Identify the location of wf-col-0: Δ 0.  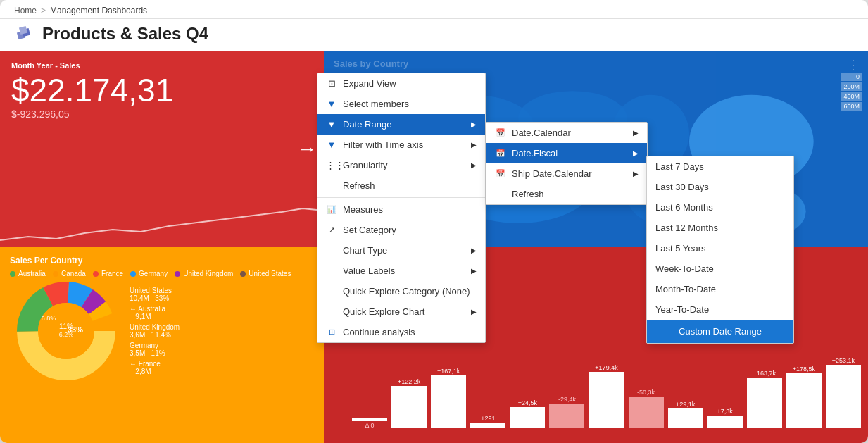
(370, 423).